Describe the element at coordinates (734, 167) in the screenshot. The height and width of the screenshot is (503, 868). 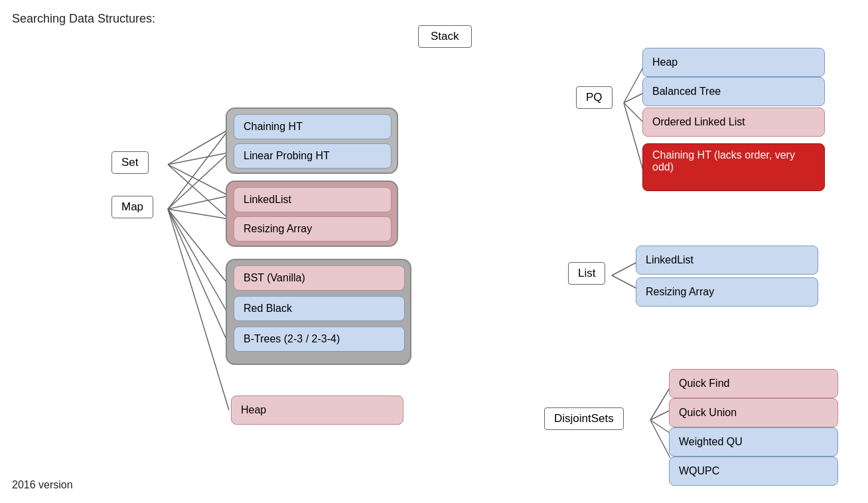
I see `chaining-ht-odd-node: Chaining HT (lacks order, very odd)` at that location.